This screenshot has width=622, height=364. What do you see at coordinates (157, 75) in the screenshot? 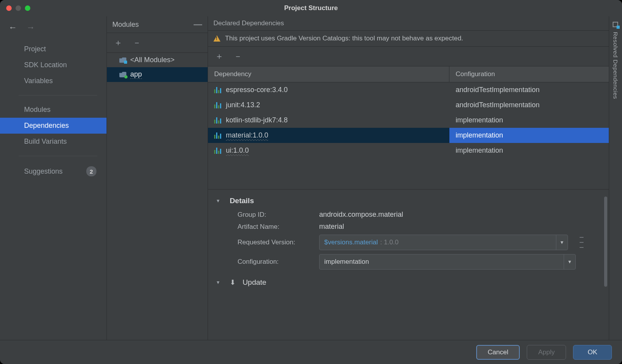
I see `module-row-app: app` at bounding box center [157, 75].